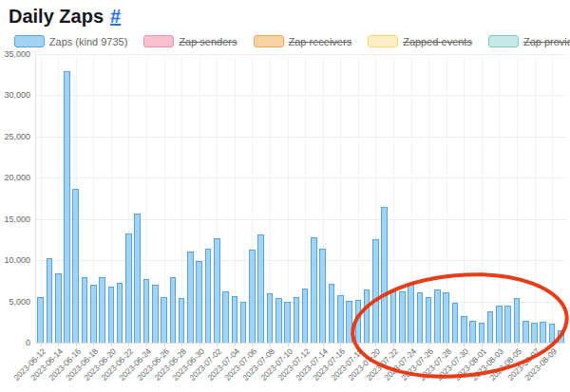 The image size is (570, 392). I want to click on y-axis-tick-label: 25,000, so click(15, 137).